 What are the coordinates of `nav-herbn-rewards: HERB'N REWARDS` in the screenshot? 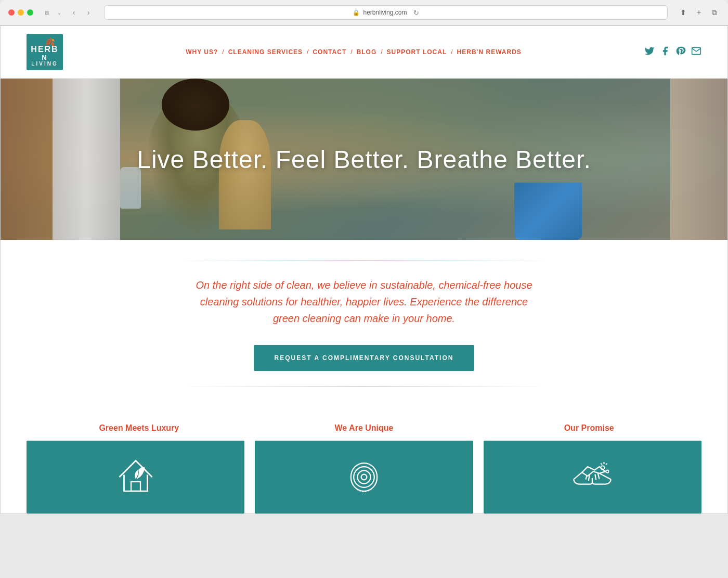 It's located at (489, 52).